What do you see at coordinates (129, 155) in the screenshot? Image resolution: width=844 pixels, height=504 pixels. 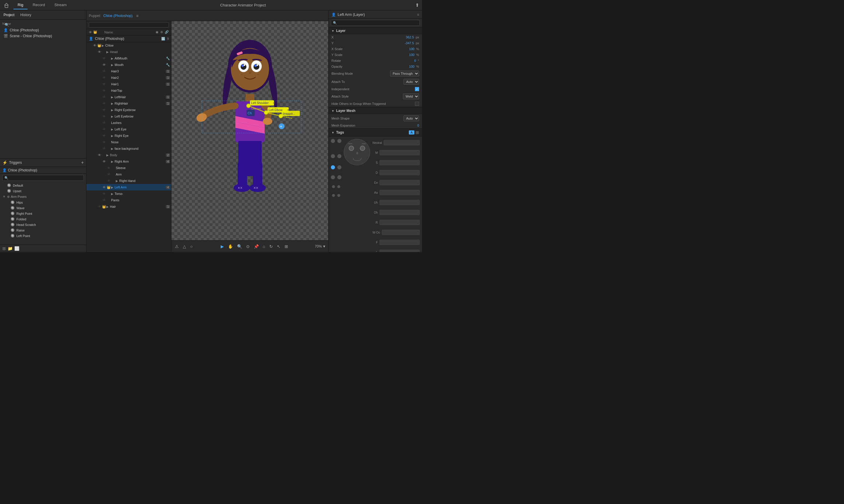 I see `layer-row-body: 👁 ▶ Body 2` at bounding box center [129, 155].